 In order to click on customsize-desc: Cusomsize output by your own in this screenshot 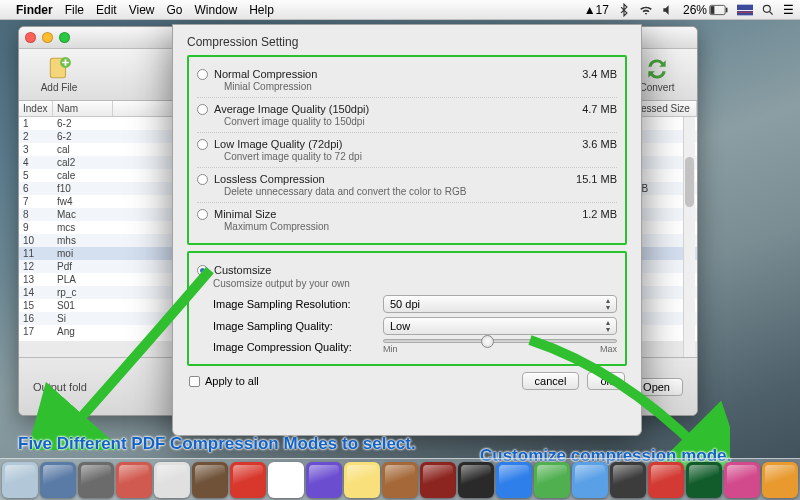, I will do `click(415, 284)`.